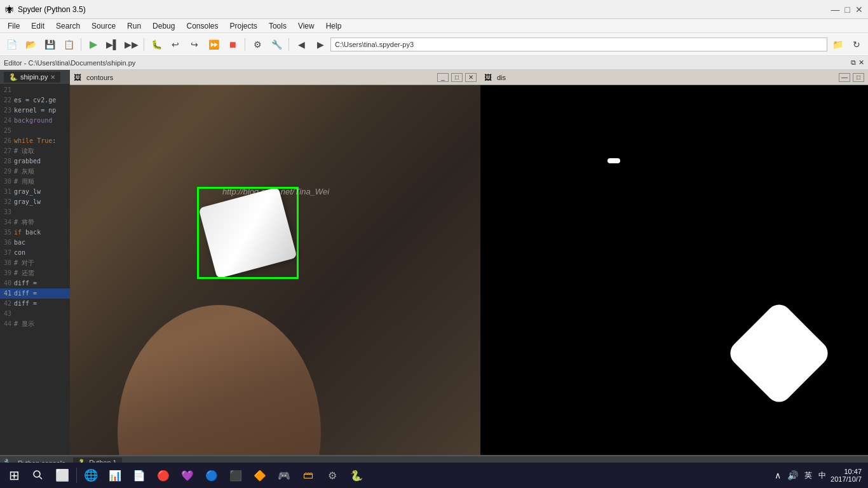 Image resolution: width=868 pixels, height=488 pixels. What do you see at coordinates (244, 26) in the screenshot?
I see `menu-projects: Projects` at bounding box center [244, 26].